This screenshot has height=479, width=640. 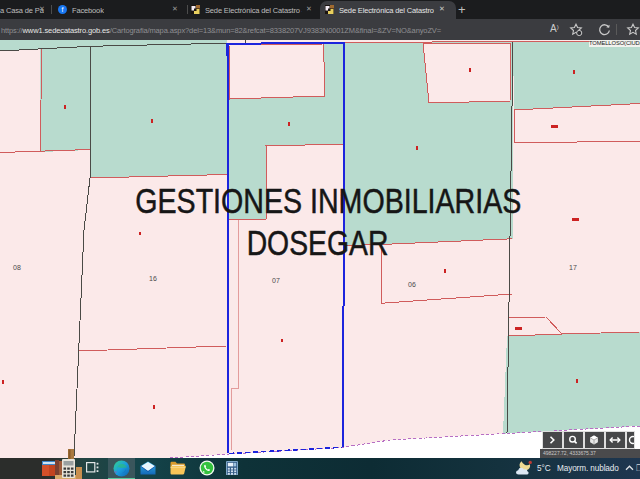 What do you see at coordinates (412, 284) in the screenshot?
I see `svg-text: 06` at bounding box center [412, 284].